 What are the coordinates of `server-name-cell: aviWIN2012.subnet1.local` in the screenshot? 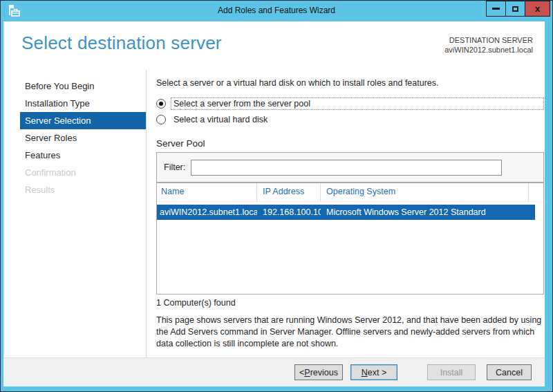 It's located at (207, 212).